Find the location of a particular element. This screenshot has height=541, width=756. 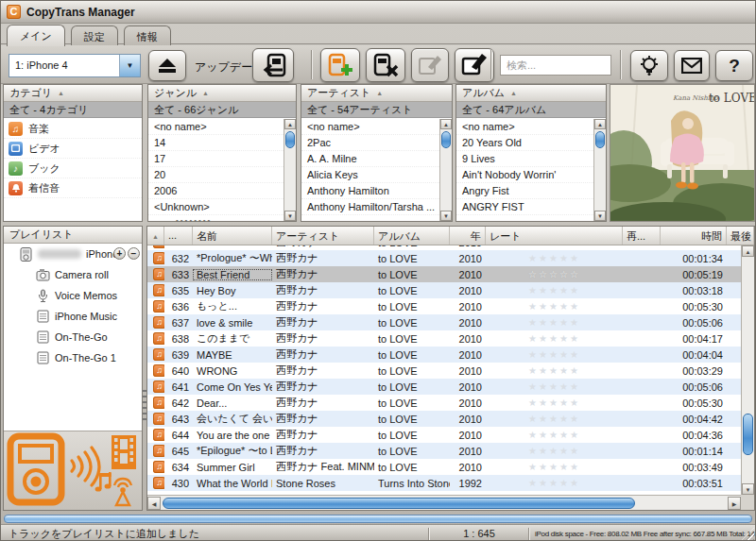

column-header-artist: アーティスト is located at coordinates (323, 236).